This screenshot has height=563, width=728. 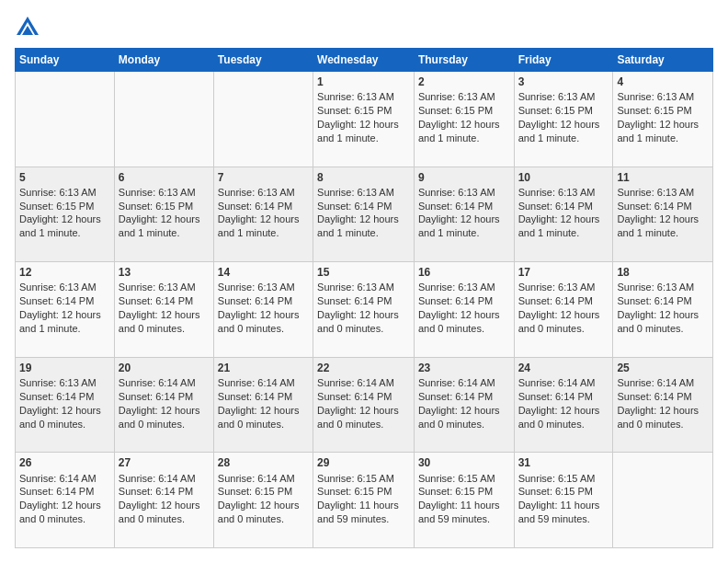 I want to click on calendar-day-cell: 27Sunrise: 6:14 AMSunset: 6:14 PMDayligh…, so click(x=164, y=500).